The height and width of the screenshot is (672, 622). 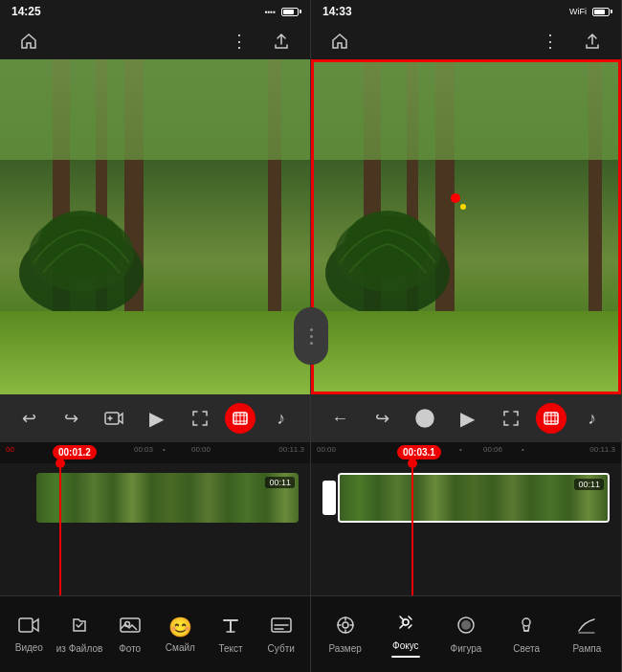 I want to click on right-ruler-dot1: •, so click(x=461, y=450).